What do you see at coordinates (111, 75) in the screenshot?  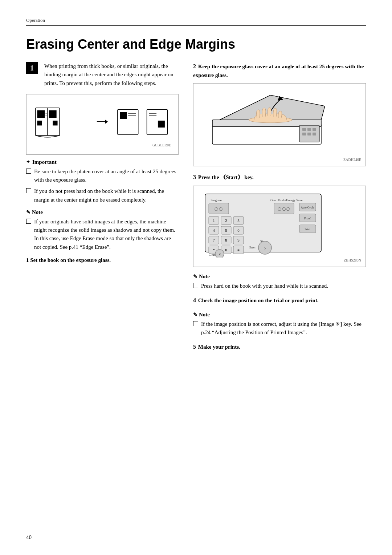 I see `intro-text: When printing from thick books, or simil…` at bounding box center [111, 75].